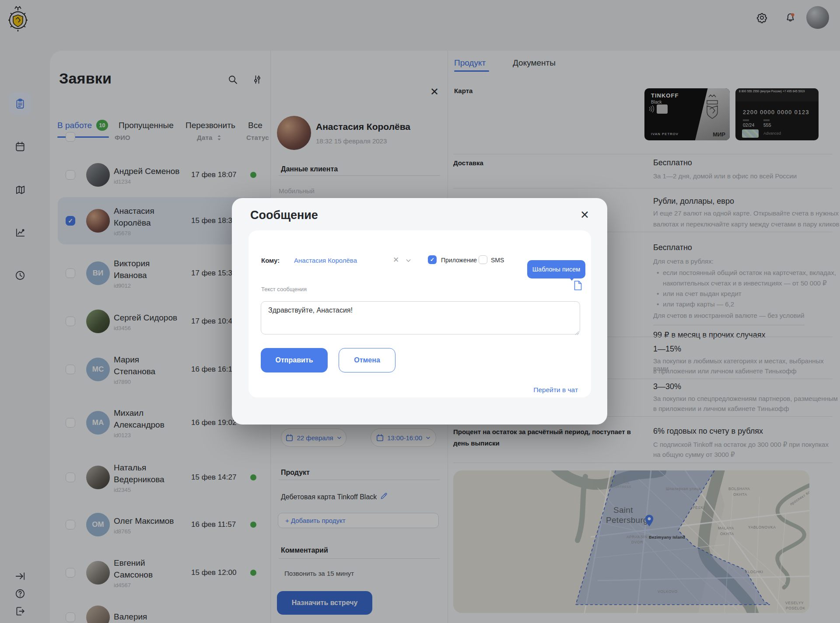 The height and width of the screenshot is (623, 840). What do you see at coordinates (584, 215) in the screenshot?
I see `close-icon: ✕` at bounding box center [584, 215].